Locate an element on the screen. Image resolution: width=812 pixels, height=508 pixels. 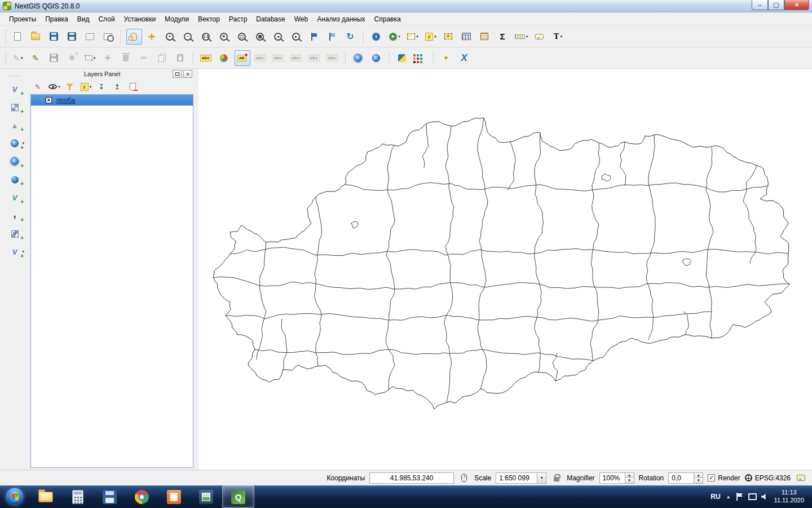
hidden-icons-arrow-icon: ▲ is located at coordinates (729, 497).